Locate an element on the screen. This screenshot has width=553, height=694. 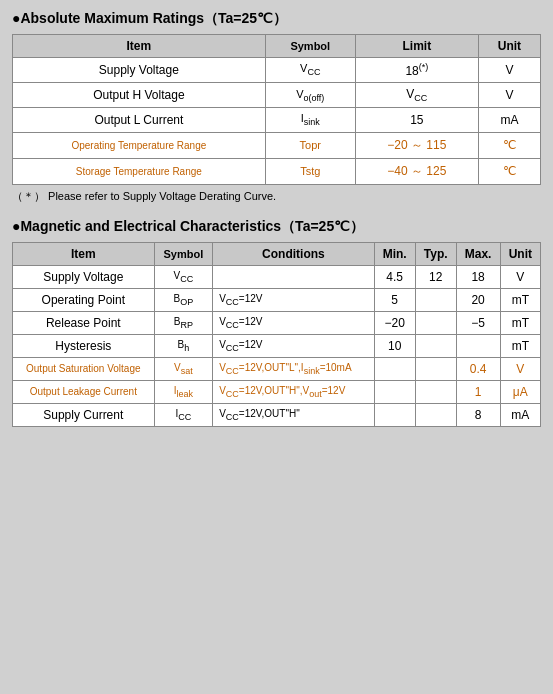
cell: VCC=12V,OUT"L",Isink=10mA is located at coordinates (294, 368).